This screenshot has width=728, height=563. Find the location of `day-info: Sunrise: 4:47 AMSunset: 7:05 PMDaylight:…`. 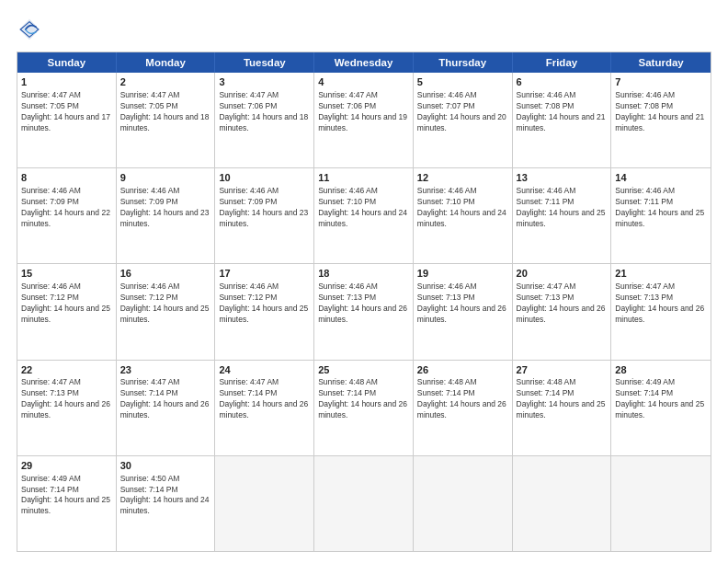

day-info: Sunrise: 4:47 AMSunset: 7:05 PMDaylight:… is located at coordinates (66, 112).